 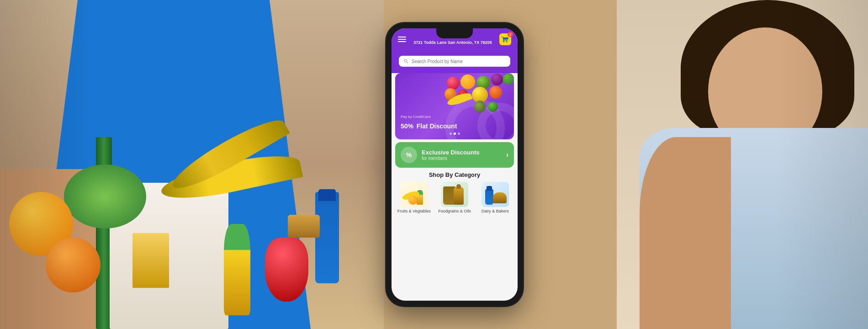 I want to click on category-grid: Fruits & Vegtables Foodgrains & Oils, so click(x=455, y=197).